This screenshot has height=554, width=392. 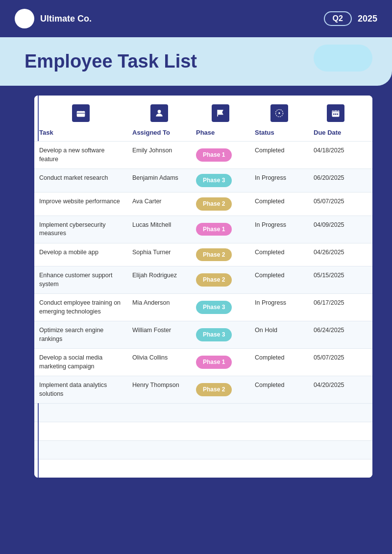 I want to click on header-right: Q2 2025, so click(x=351, y=19).